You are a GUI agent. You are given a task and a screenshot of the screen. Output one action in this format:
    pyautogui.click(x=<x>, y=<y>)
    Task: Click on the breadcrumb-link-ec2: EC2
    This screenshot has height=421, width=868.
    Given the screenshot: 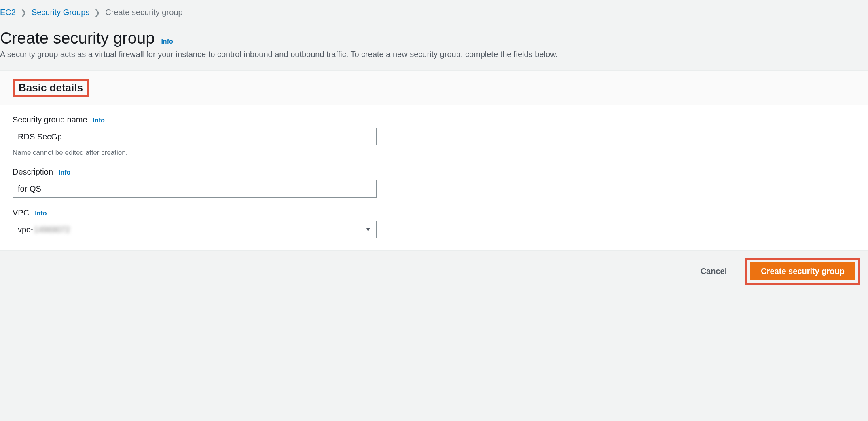 What is the action you would take?
    pyautogui.click(x=8, y=12)
    